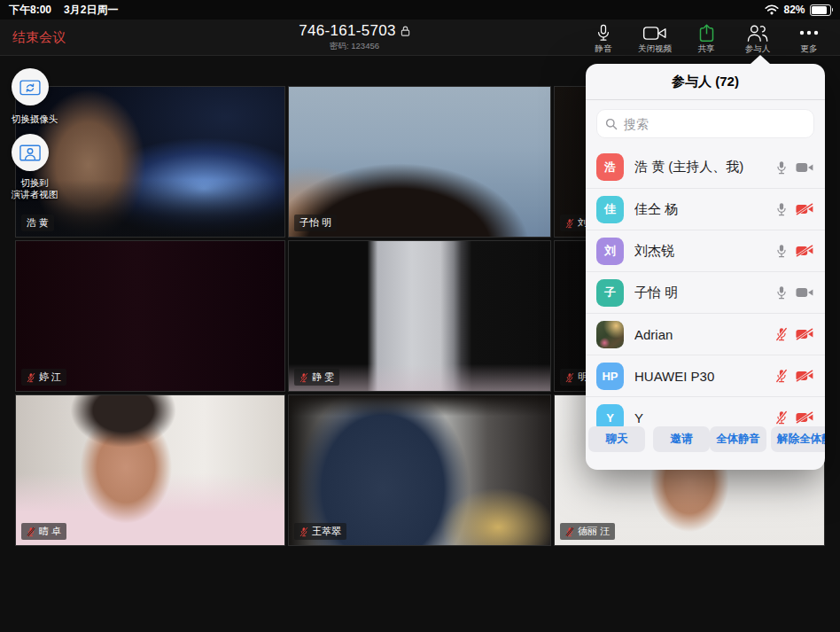 Image resolution: width=840 pixels, height=632 pixels. What do you see at coordinates (738, 440) in the screenshot?
I see `mute-all-button: 全体静音` at bounding box center [738, 440].